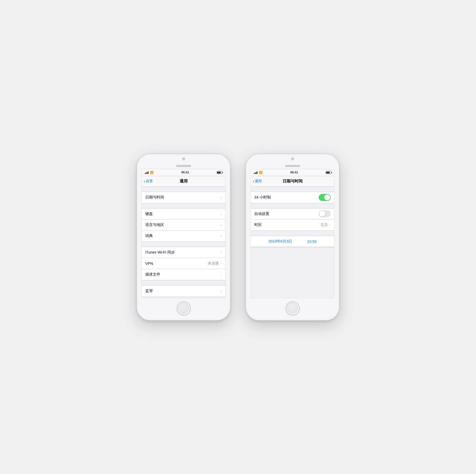 This screenshot has width=476, height=474. Describe the element at coordinates (293, 225) in the screenshot. I see `row-timezone: 时区 北京 ›` at that location.